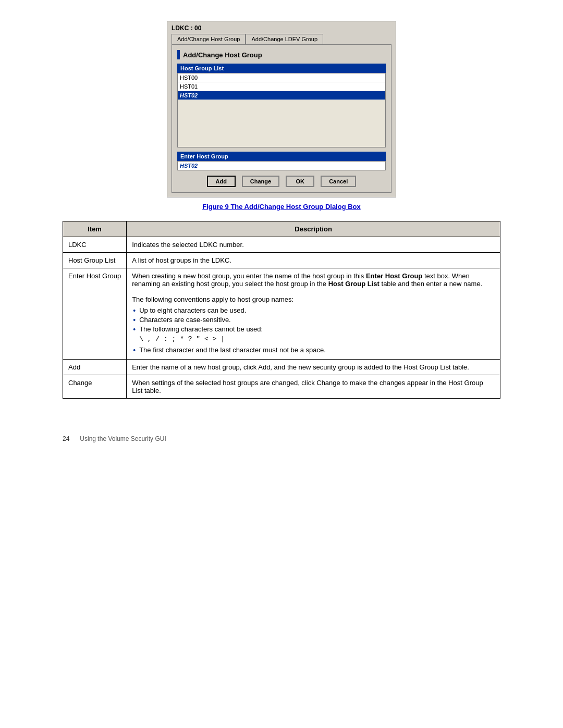 Image resolution: width=563 pixels, height=728 pixels. Describe the element at coordinates (282, 245) in the screenshot. I see `table-row: LDKC Indicates the selected LDKC number.` at that location.